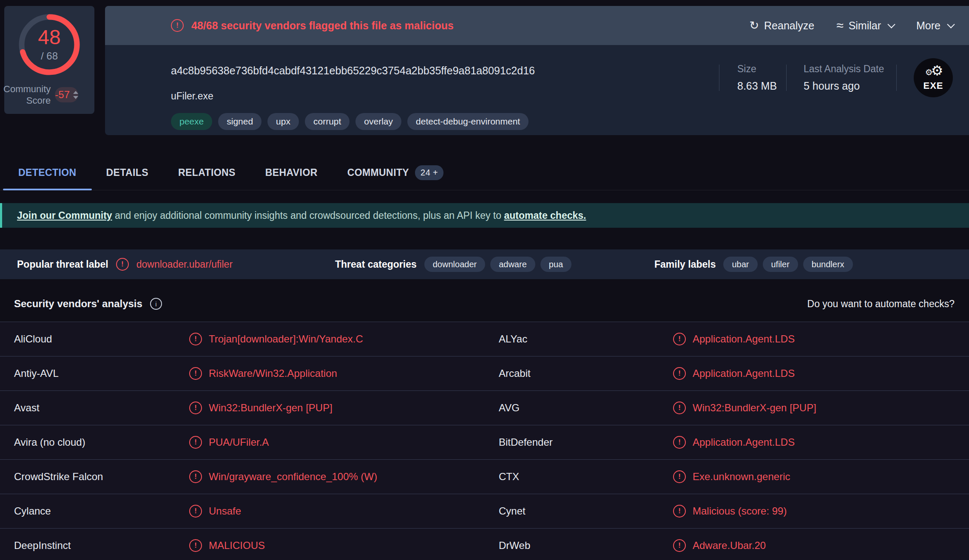 This screenshot has height=560, width=969. I want to click on tab-label: DETAILS, so click(128, 173).